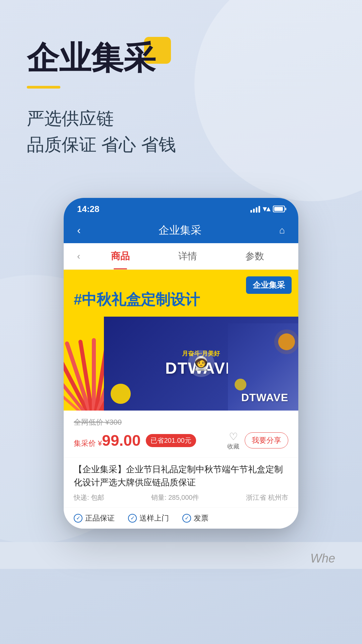 The width and height of the screenshot is (362, 644). Describe the element at coordinates (279, 209) in the screenshot. I see `battery-icon` at that location.